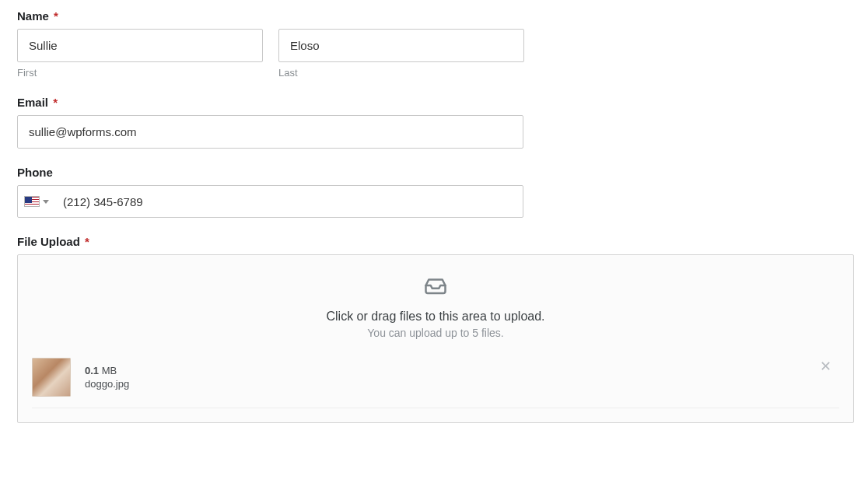 The height and width of the screenshot is (483, 868). I want to click on first-sublabel: First, so click(140, 73).